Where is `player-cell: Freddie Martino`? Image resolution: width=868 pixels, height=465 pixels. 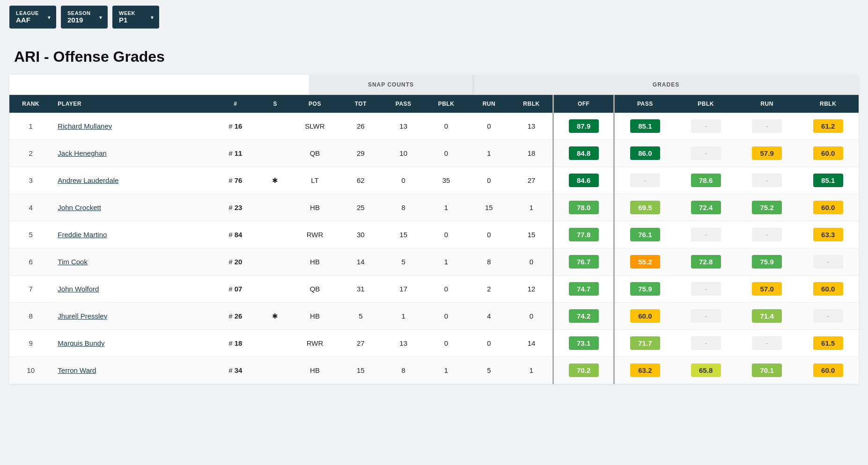
player-cell: Freddie Martino is located at coordinates (131, 235).